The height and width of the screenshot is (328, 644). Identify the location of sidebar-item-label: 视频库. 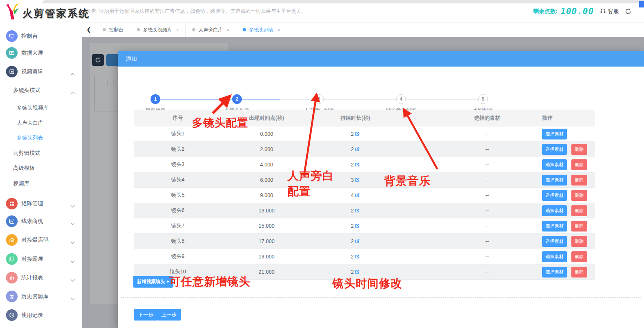
(21, 184).